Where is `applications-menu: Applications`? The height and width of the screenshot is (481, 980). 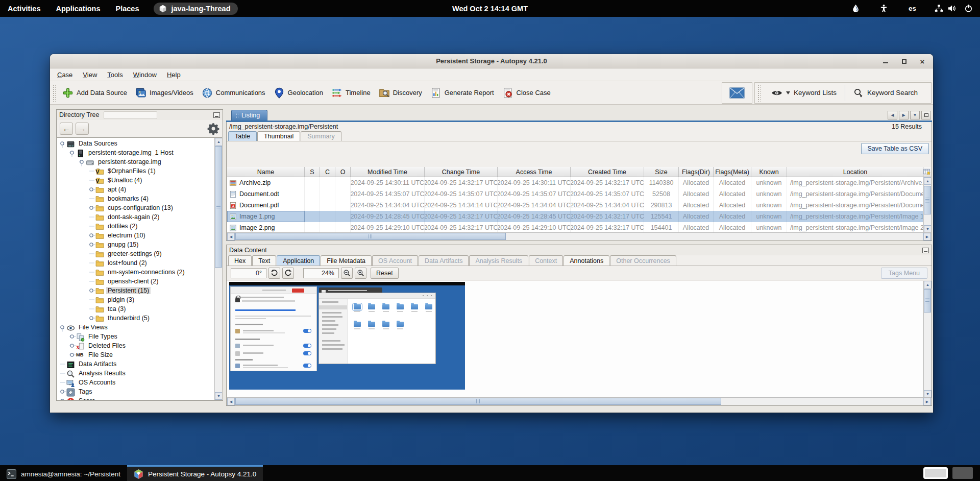 applications-menu: Applications is located at coordinates (78, 8).